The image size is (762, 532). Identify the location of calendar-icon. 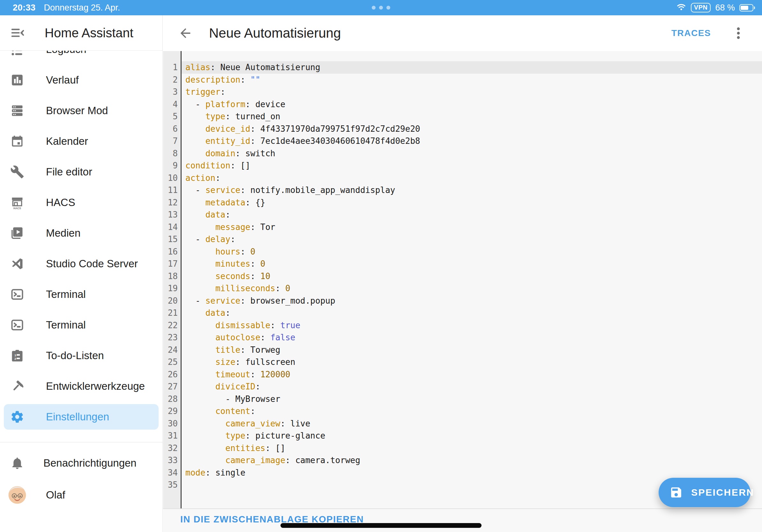
(17, 141).